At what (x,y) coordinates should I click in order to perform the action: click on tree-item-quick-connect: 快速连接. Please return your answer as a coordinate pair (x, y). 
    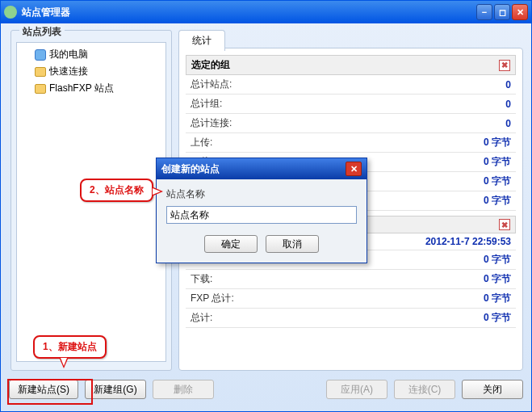
    Looking at the image, I should click on (91, 71).